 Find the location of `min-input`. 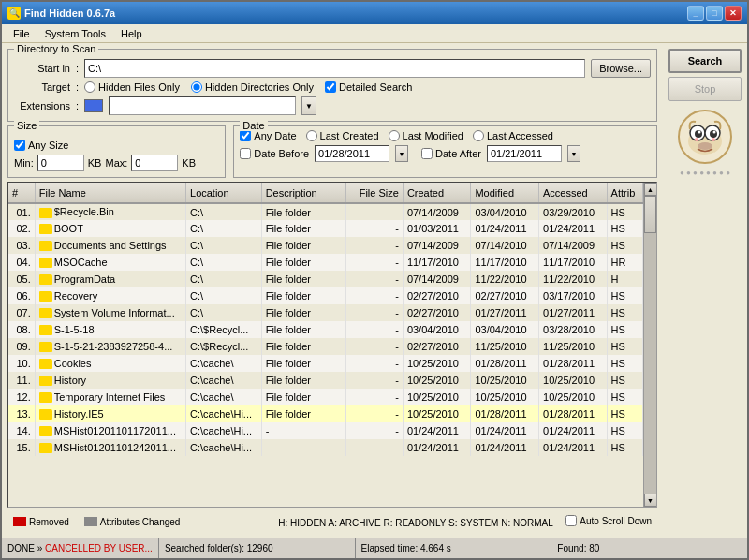

min-input is located at coordinates (61, 163).